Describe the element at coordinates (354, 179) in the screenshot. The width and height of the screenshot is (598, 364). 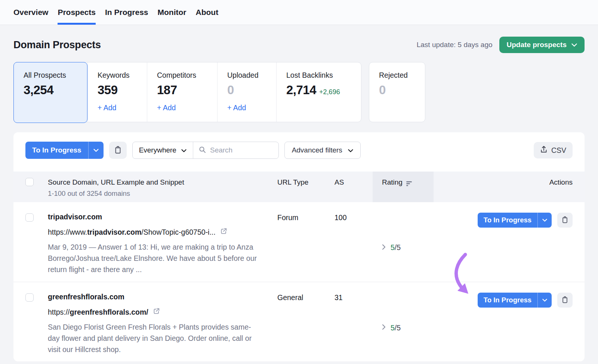
I see `column-as: AS` at that location.